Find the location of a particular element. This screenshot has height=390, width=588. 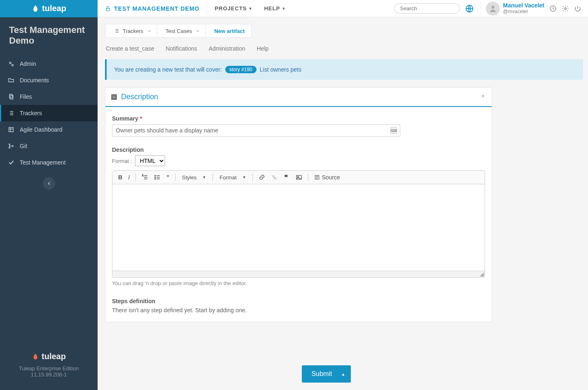

gears-icon is located at coordinates (11, 64).